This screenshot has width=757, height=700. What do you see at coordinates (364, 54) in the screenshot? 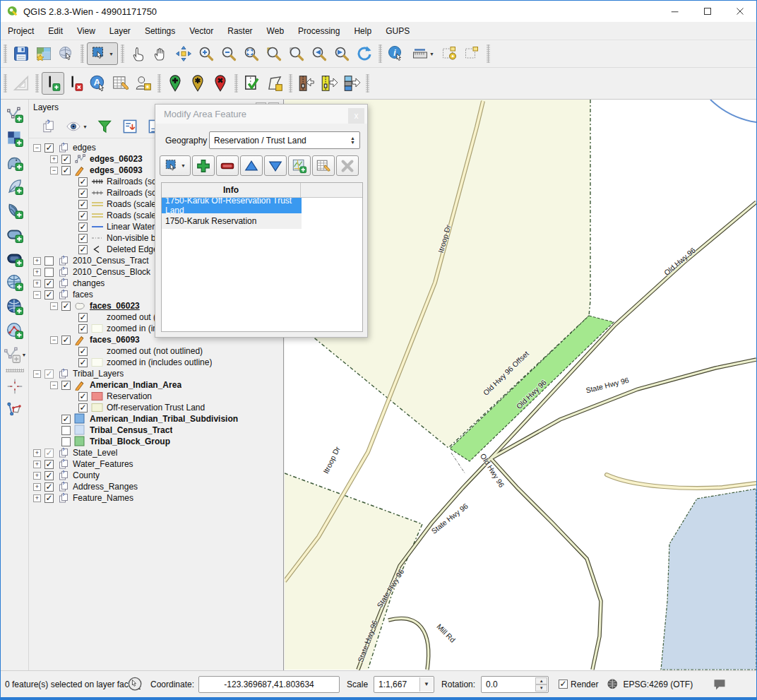
I see `refresh-button` at bounding box center [364, 54].